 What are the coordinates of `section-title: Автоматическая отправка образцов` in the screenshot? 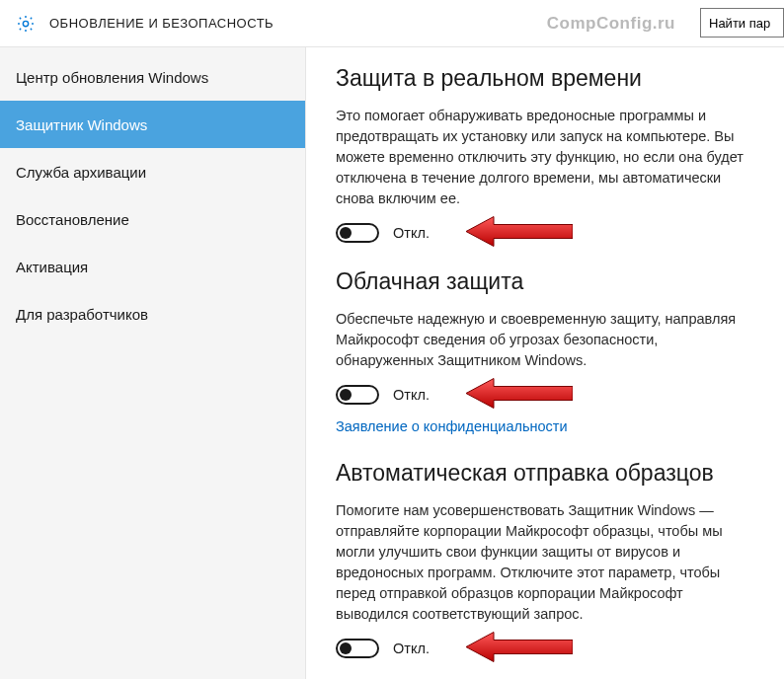 It's located at (544, 474).